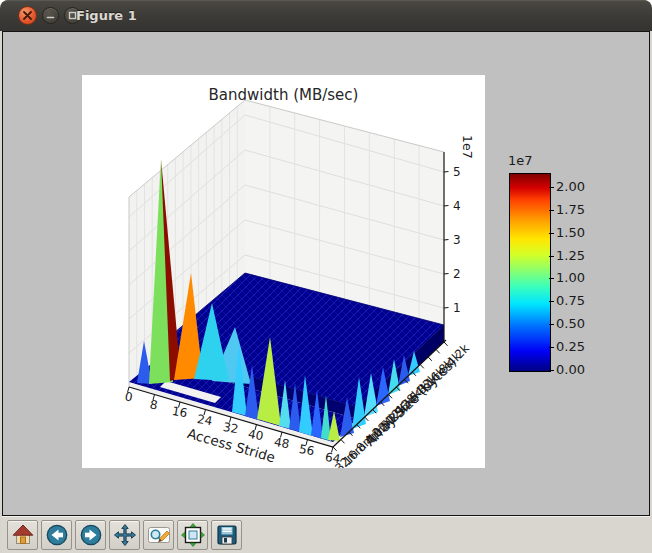 This screenshot has width=652, height=553. Describe the element at coordinates (23, 535) in the screenshot. I see `home-icon` at that location.